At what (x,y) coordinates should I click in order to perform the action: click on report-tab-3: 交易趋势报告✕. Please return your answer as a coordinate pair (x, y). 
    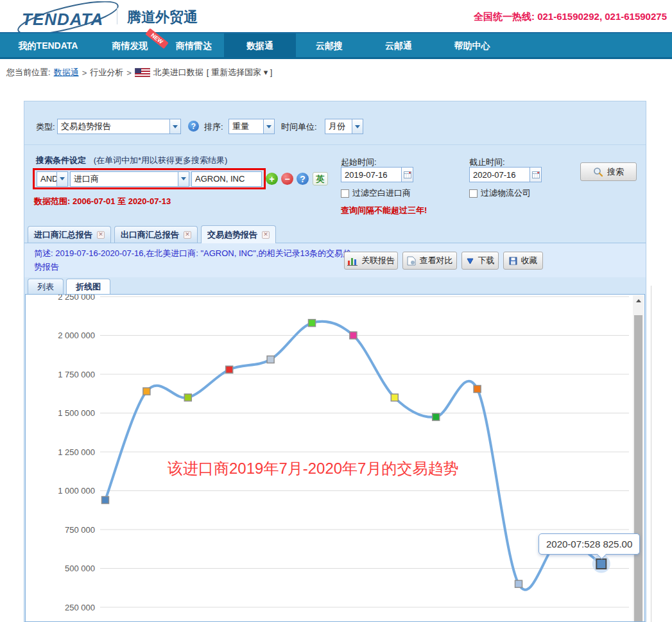
    Looking at the image, I should click on (239, 234).